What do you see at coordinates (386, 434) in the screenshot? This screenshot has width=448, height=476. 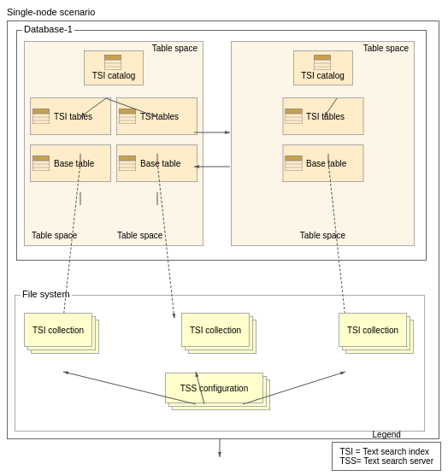 I see `legend-label: Legend` at bounding box center [386, 434].